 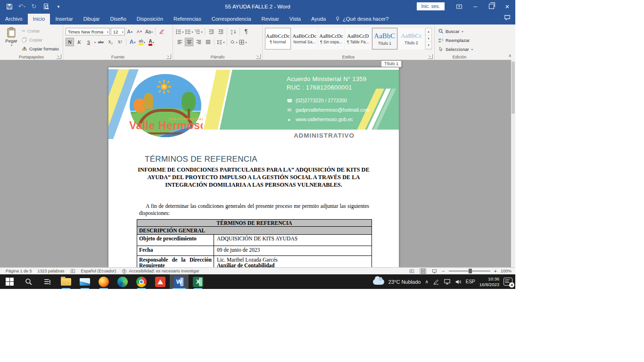 What do you see at coordinates (385, 39) in the screenshot?
I see `style-titulo-1: AaBbC Título 1` at bounding box center [385, 39].